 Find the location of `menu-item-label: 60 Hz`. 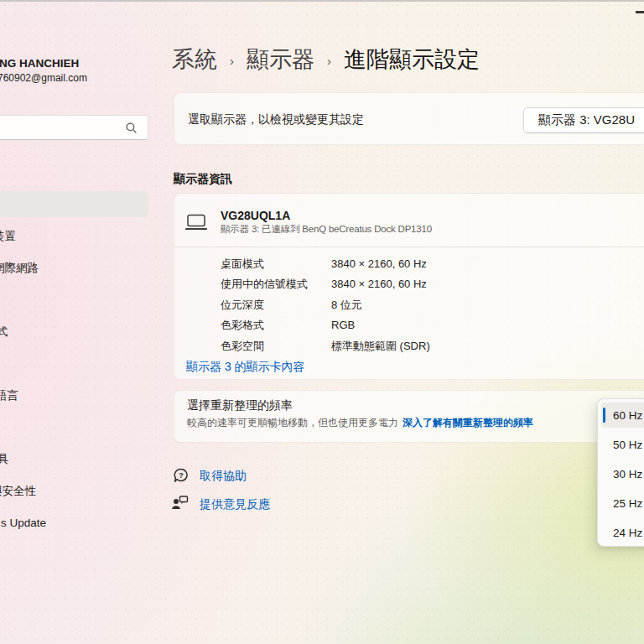

menu-item-label: 60 Hz is located at coordinates (627, 416).